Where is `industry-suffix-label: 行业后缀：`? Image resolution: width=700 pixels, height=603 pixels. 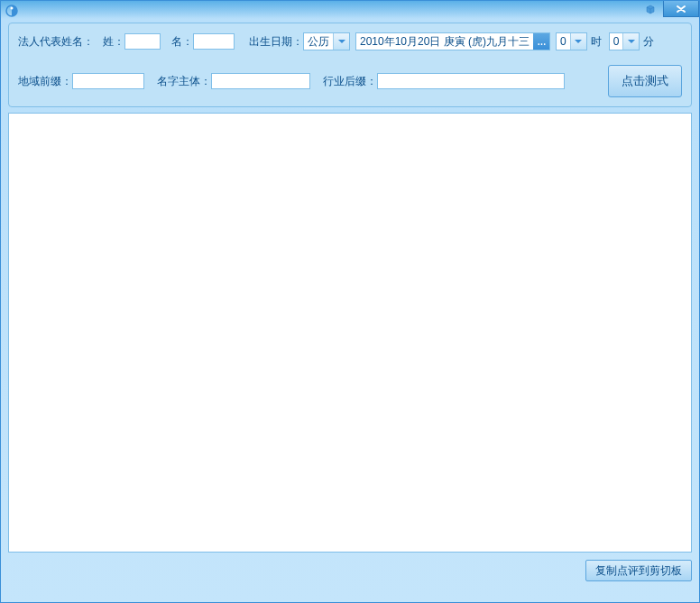
industry-suffix-label: 行业后缀： is located at coordinates (350, 81).